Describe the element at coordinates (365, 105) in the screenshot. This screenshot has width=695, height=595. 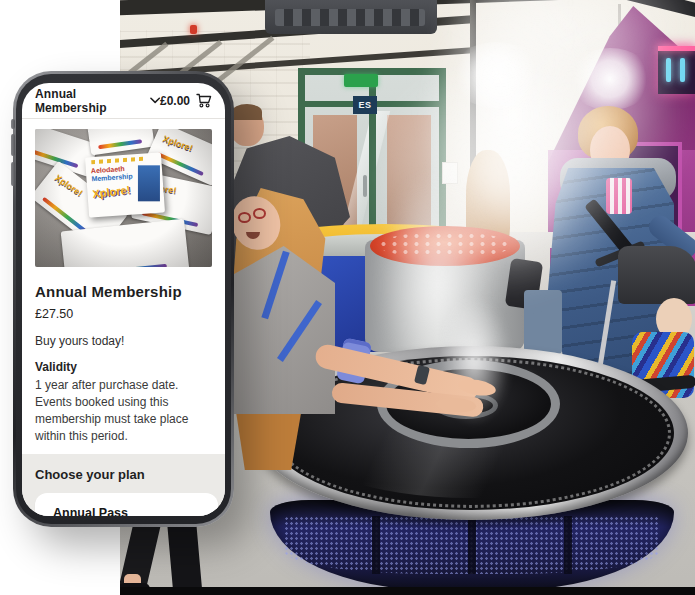
I see `es-sign: ES` at that location.